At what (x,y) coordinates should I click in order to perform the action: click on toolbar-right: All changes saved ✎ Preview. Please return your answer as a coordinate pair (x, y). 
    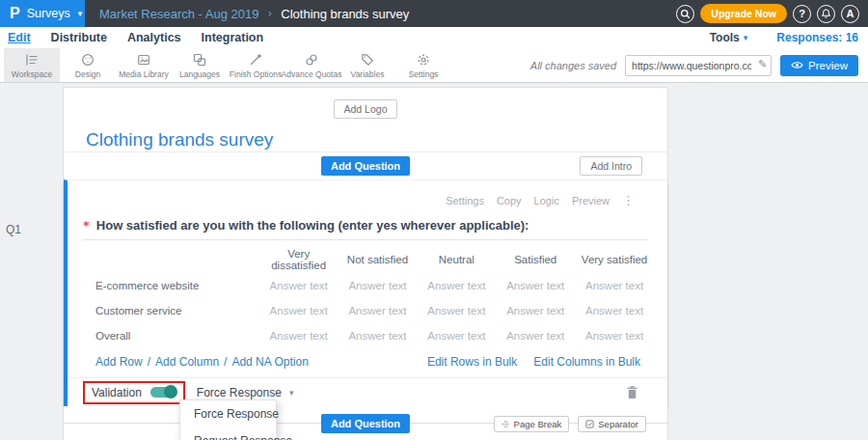
    Looking at the image, I should click on (699, 66).